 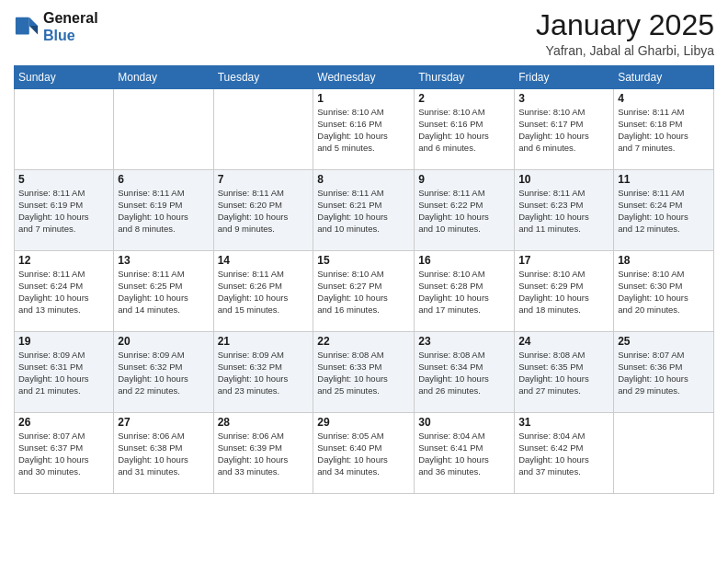 What do you see at coordinates (564, 212) in the screenshot?
I see `day-info: Sunrise: 8:11 AMSunset: 6:23 PMDaylight:…` at bounding box center [564, 212].